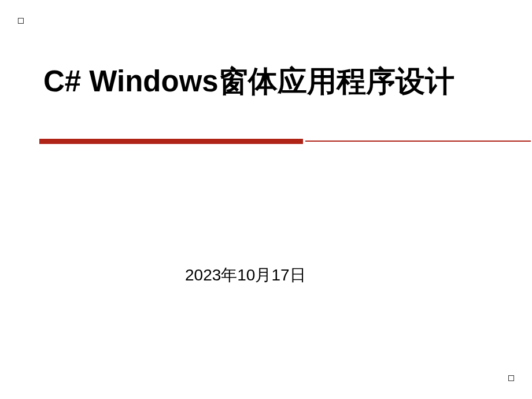 The height and width of the screenshot is (399, 532). Describe the element at coordinates (266, 142) in the screenshot. I see `title-underline` at that location.